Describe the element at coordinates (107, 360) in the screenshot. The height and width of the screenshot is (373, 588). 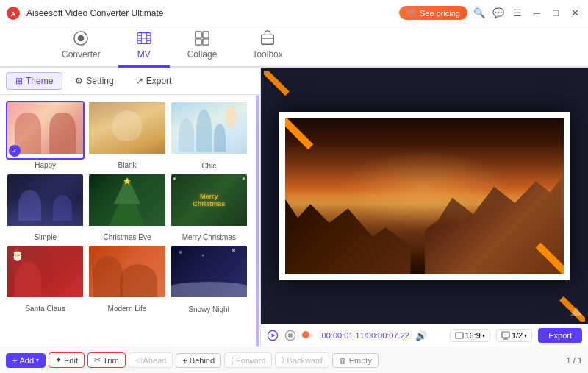
I see `trim-button: ✂ Trim` at that location.